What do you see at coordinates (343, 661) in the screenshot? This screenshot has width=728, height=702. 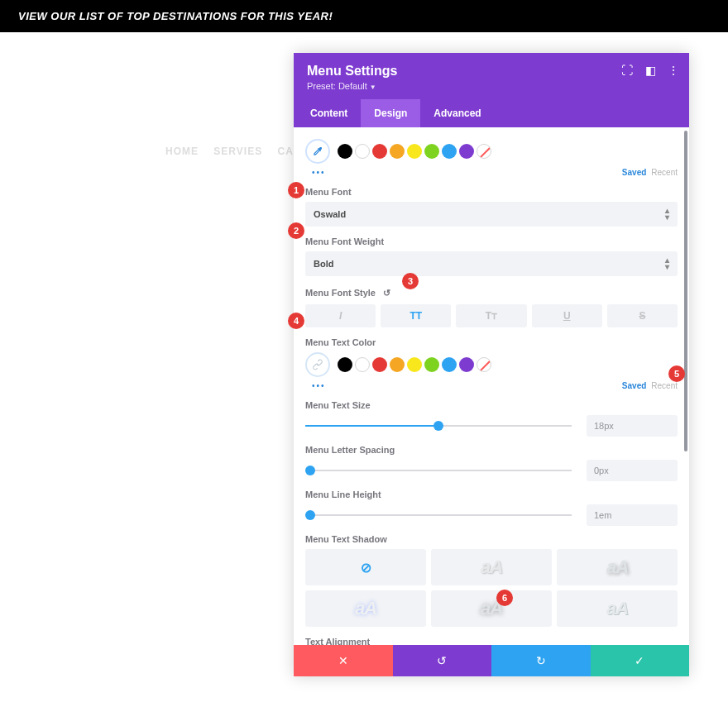 I see `close-button: ✕` at bounding box center [343, 661].